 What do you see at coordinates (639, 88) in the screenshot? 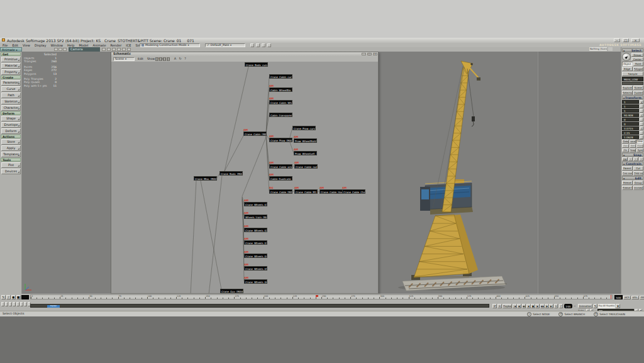
I see `select-tool-scene: Scene` at bounding box center [639, 88].